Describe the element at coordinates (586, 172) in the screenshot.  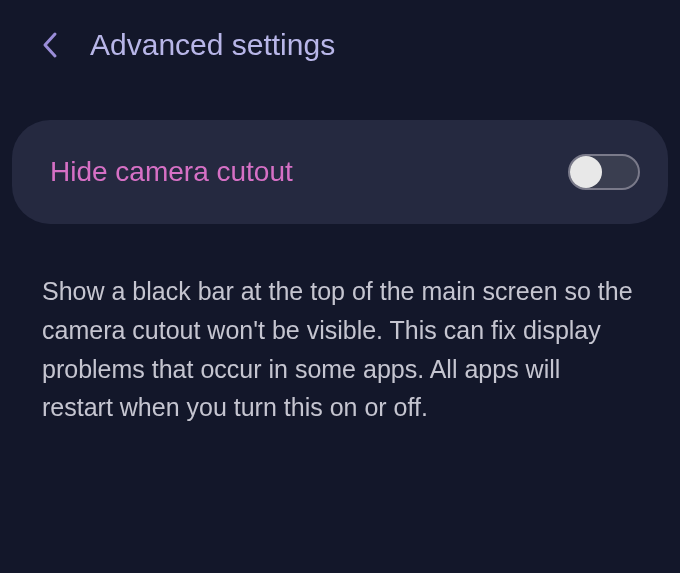
I see `toggle-knob` at that location.